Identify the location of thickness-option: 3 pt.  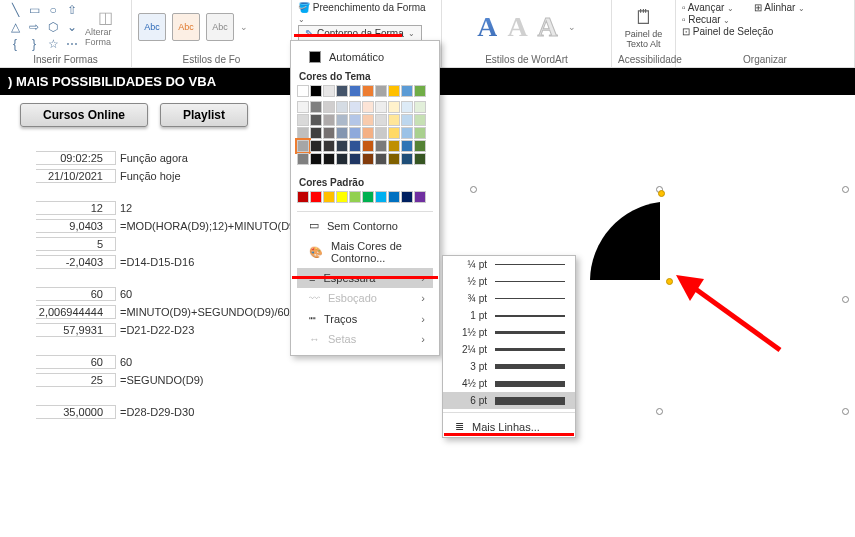
(509, 366).